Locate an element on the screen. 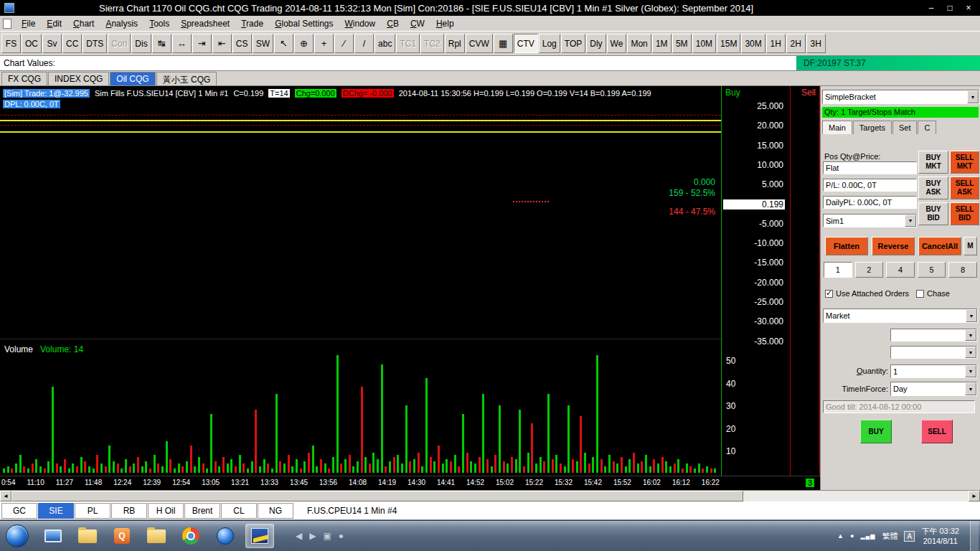  trade-tab-main: Main is located at coordinates (837, 128).